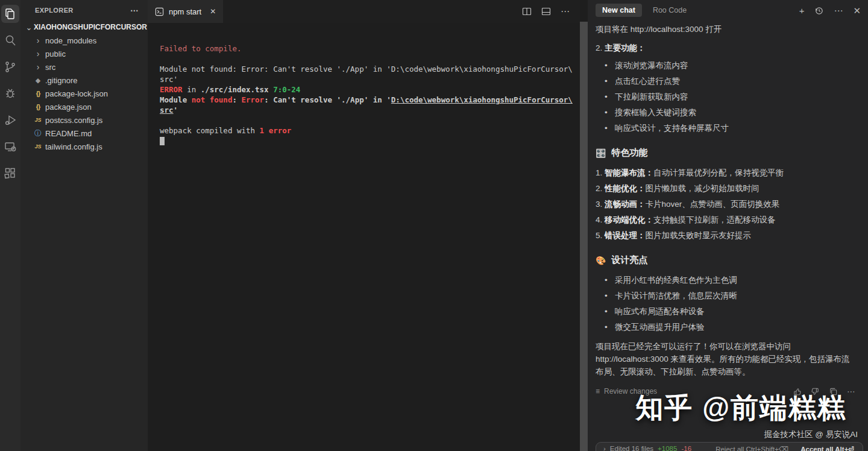 This screenshot has width=868, height=451. Describe the element at coordinates (527, 11) in the screenshot. I see `split-editor-icon` at that location.